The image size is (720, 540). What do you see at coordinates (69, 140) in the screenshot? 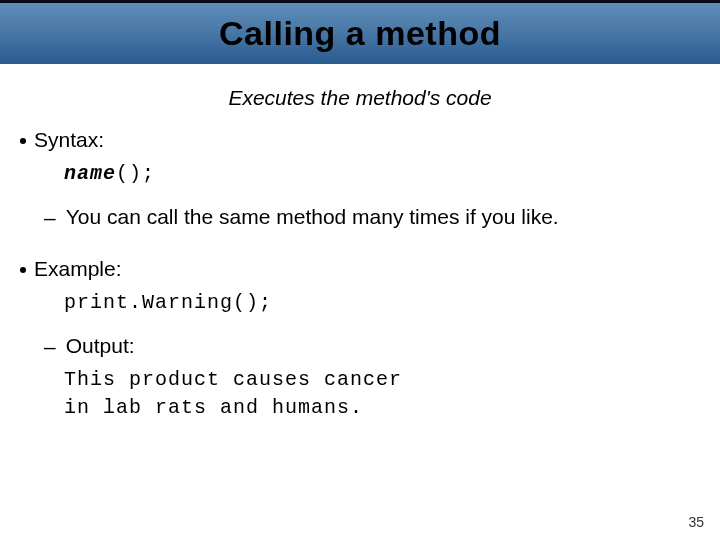
I see `syntax-label: Syntax:` at bounding box center [69, 140].